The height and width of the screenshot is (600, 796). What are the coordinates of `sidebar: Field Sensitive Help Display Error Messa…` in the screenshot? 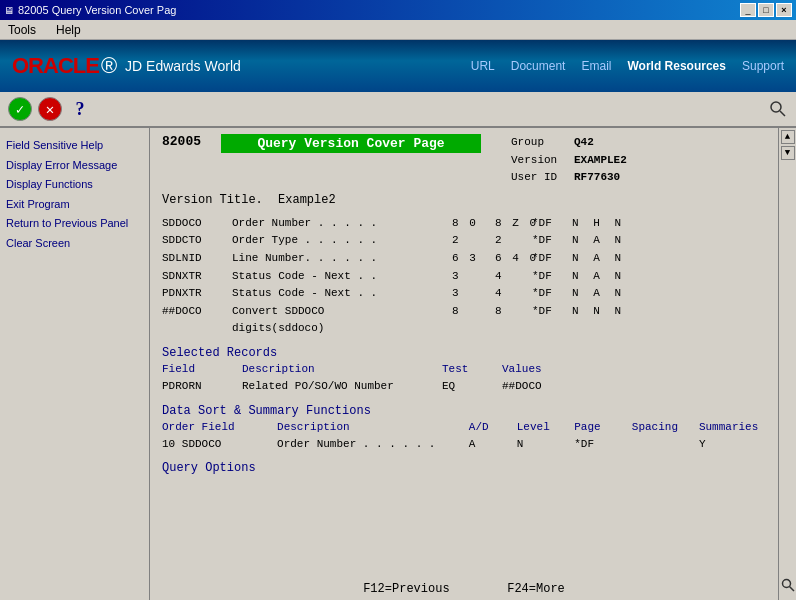 It's located at (75, 364).